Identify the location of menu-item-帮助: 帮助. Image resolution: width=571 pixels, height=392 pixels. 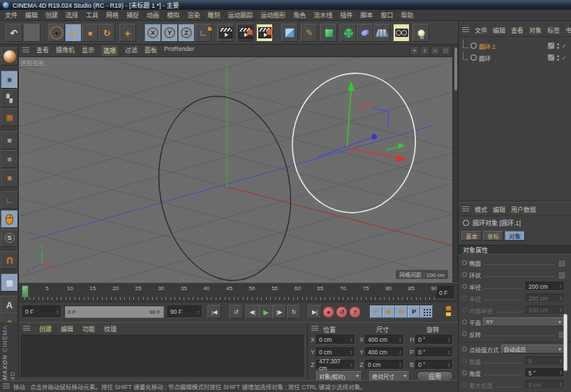
(407, 15).